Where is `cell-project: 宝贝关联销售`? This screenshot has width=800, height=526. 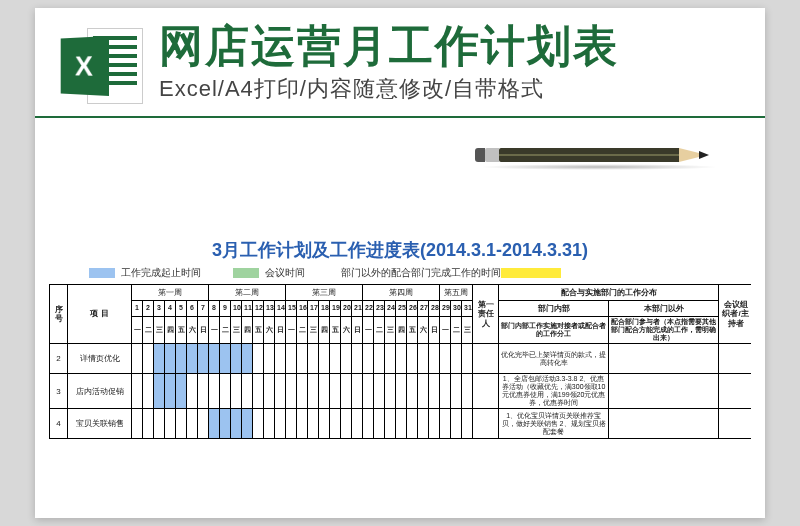
cell-project: 宝贝关联销售 is located at coordinates (100, 424).